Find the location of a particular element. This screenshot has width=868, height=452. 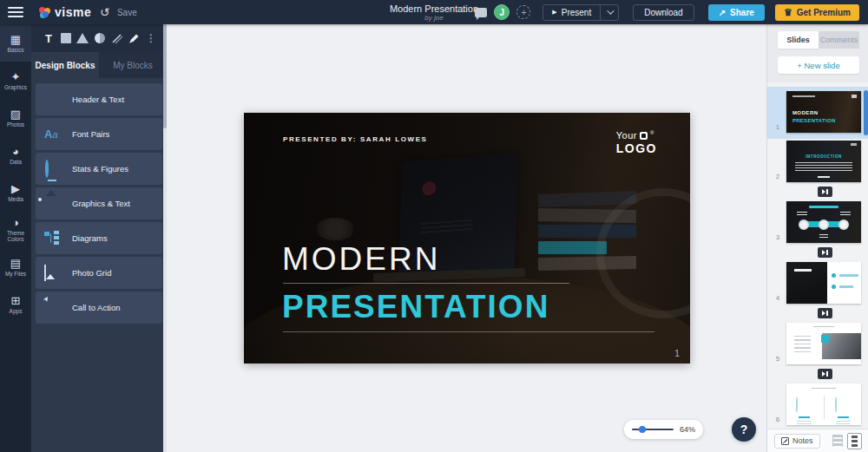

divider-line is located at coordinates (426, 283).